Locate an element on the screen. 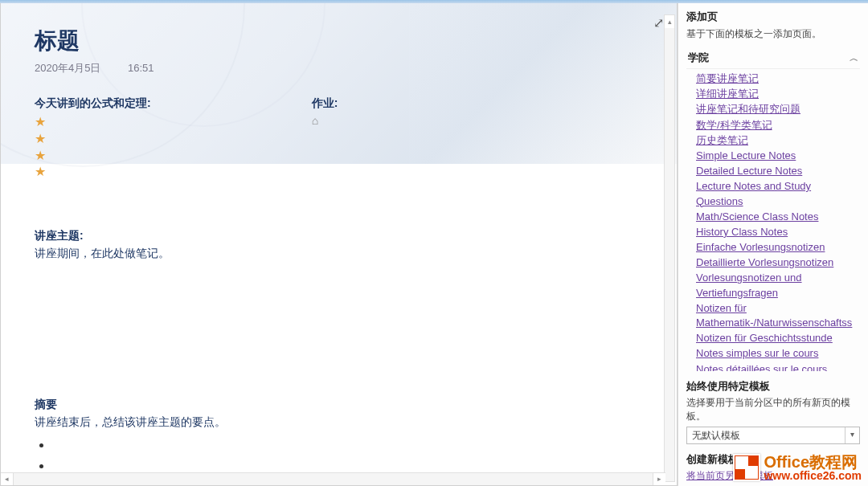 The image size is (868, 486). template-link: Einfache Vorlesungsnotizen is located at coordinates (778, 247).